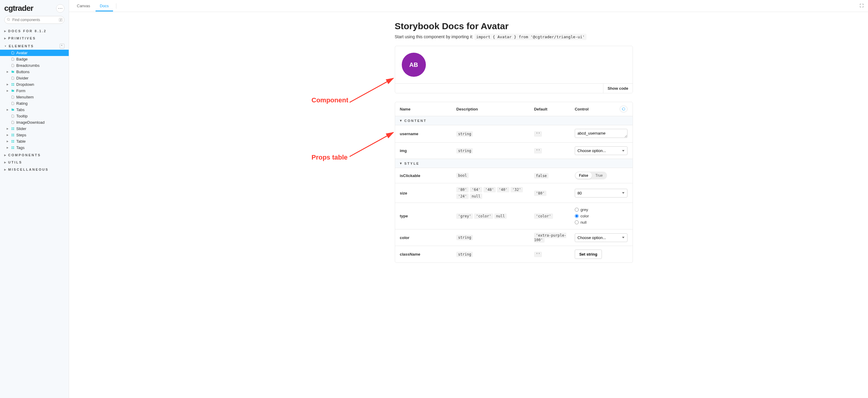  Describe the element at coordinates (34, 199) in the screenshot. I see `sidebar: cgtrader ⋯ / ▶DOCS FOR 8.1.2 ▶PRIMITIVES…` at that location.